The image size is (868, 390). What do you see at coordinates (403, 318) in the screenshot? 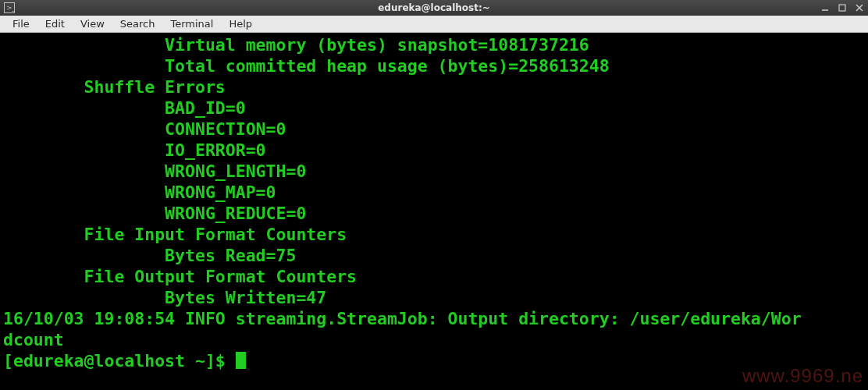
I see `output-line: 16/10/03 19:08:54 INFO streaming.StreamJ…` at bounding box center [403, 318].